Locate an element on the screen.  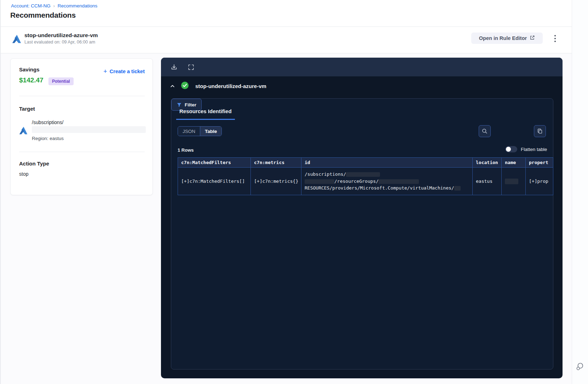
cell-matched-filters-expander: [+]c7n:MatchedFilters[] is located at coordinates (214, 181).